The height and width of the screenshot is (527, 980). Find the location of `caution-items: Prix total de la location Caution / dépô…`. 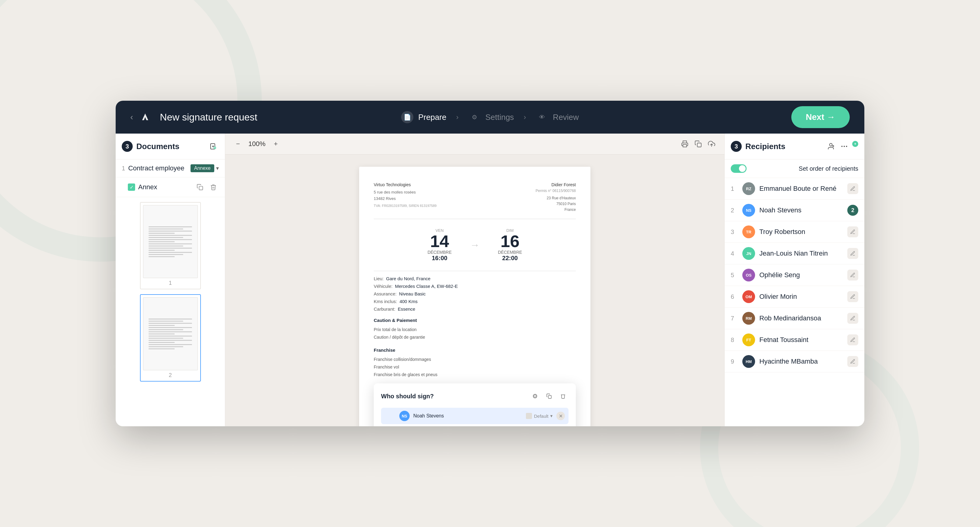

caution-items: Prix total de la location Caution / dépô… is located at coordinates (475, 333).